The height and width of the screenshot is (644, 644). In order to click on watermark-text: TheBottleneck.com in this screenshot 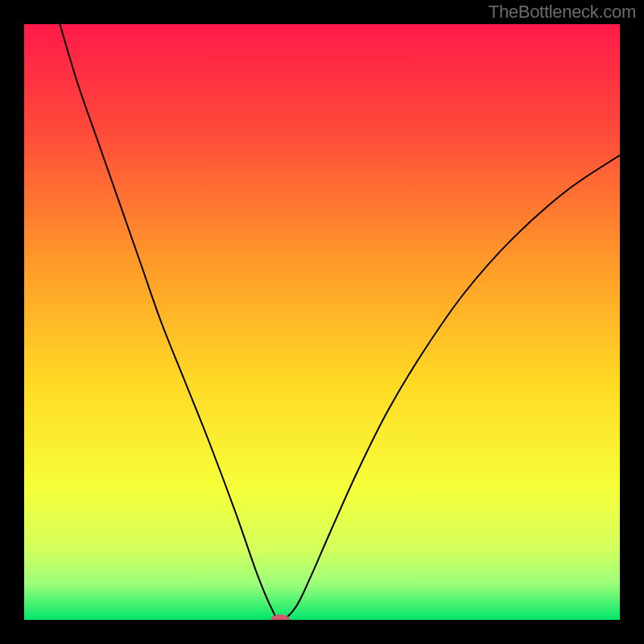, I will do `click(562, 12)`.